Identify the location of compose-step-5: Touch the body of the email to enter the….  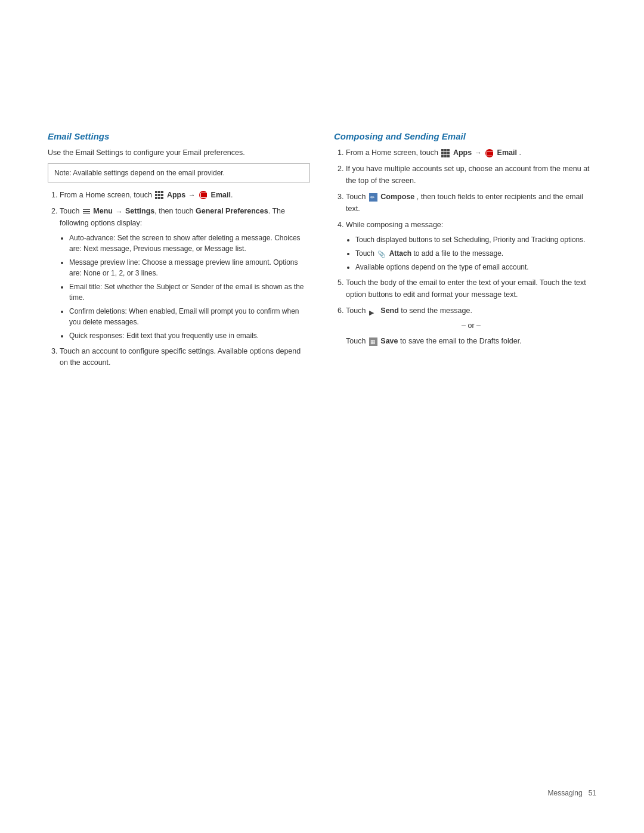
(471, 289).